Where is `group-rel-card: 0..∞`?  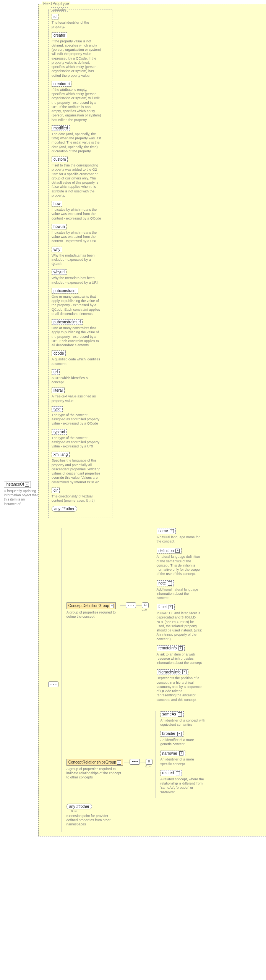 group-rel-card: 0..∞ is located at coordinates (149, 767).